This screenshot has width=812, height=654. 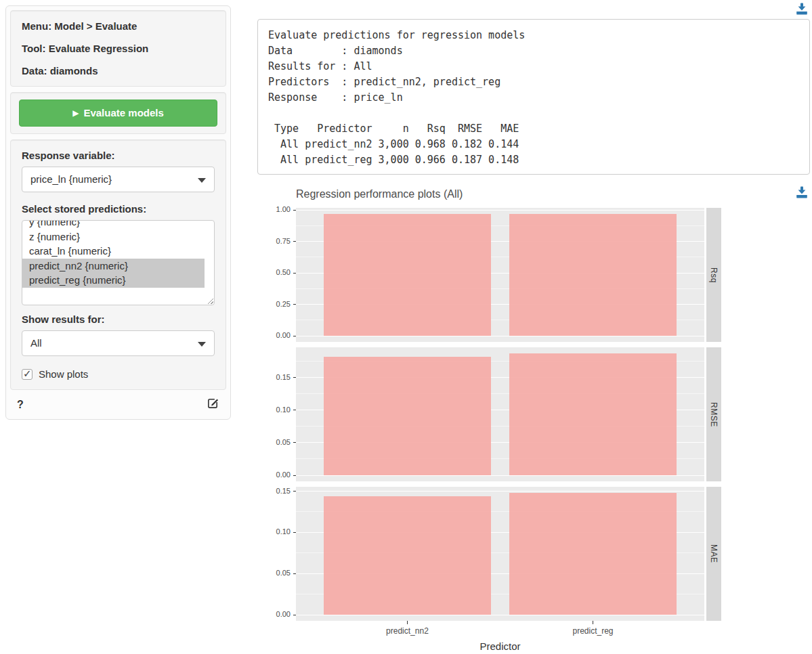 What do you see at coordinates (118, 263) in the screenshot?
I see `stored-predictions-multiselect: y {numeric}z {numeric}carat_ln {numeric}…` at bounding box center [118, 263].